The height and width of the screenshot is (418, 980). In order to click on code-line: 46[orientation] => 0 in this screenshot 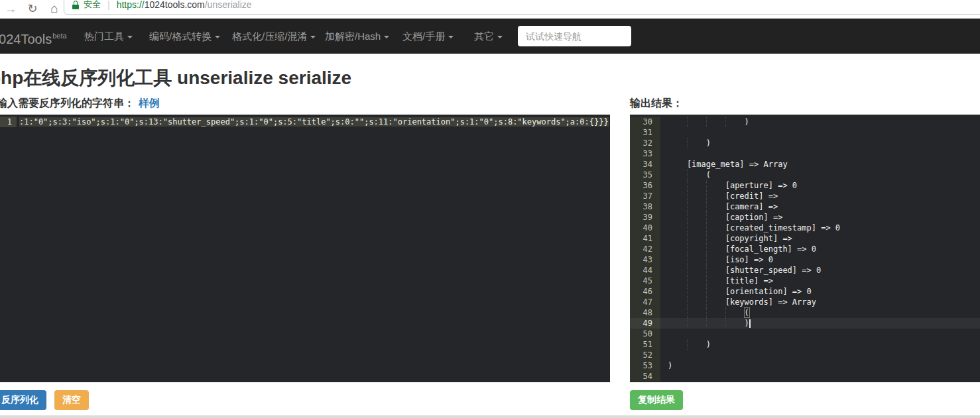, I will do `click(805, 291)`.